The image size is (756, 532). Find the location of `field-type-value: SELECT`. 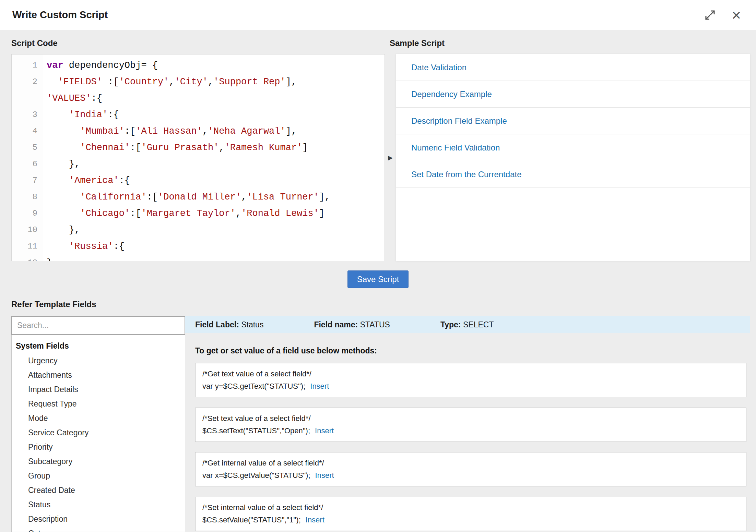

field-type-value: SELECT is located at coordinates (478, 325).